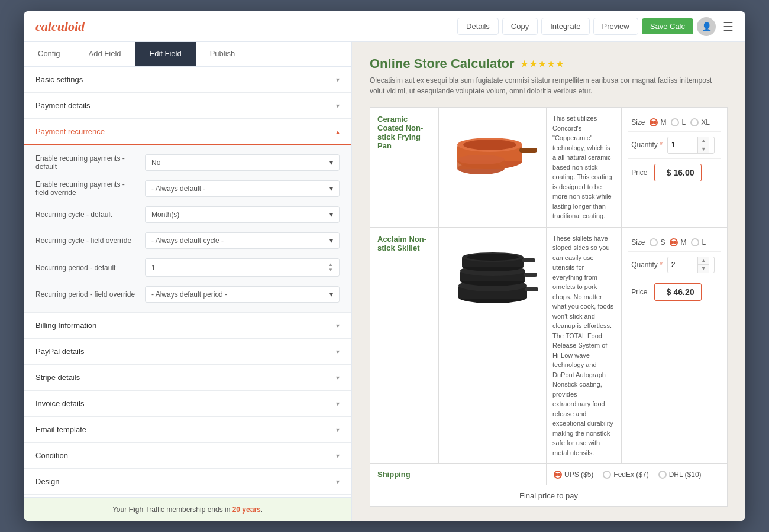 Image resolution: width=769 pixels, height=532 pixels. Describe the element at coordinates (636, 475) in the screenshot. I see `shipping-options: UPS ($5) FedEx ($7) DHL ($10)` at that location.